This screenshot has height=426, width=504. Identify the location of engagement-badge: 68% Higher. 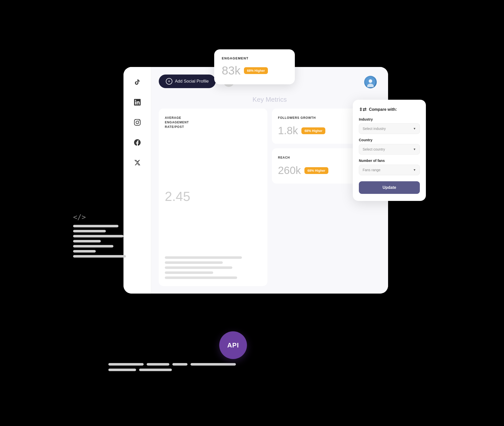
(256, 70).